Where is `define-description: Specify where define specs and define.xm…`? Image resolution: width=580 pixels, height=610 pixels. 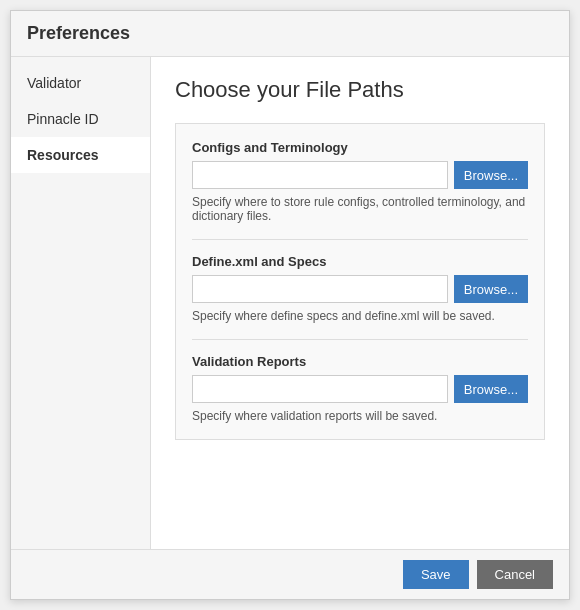 define-description: Specify where define specs and define.xm… is located at coordinates (360, 316).